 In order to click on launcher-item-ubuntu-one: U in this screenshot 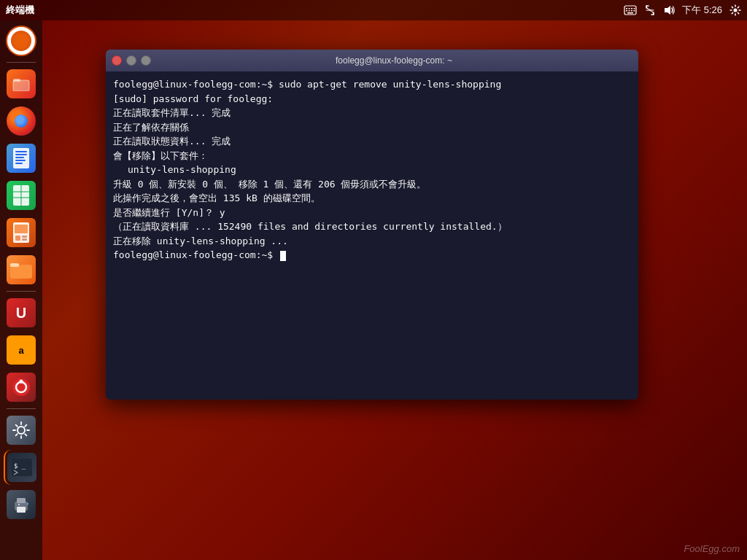, I will do `click(21, 313)`.